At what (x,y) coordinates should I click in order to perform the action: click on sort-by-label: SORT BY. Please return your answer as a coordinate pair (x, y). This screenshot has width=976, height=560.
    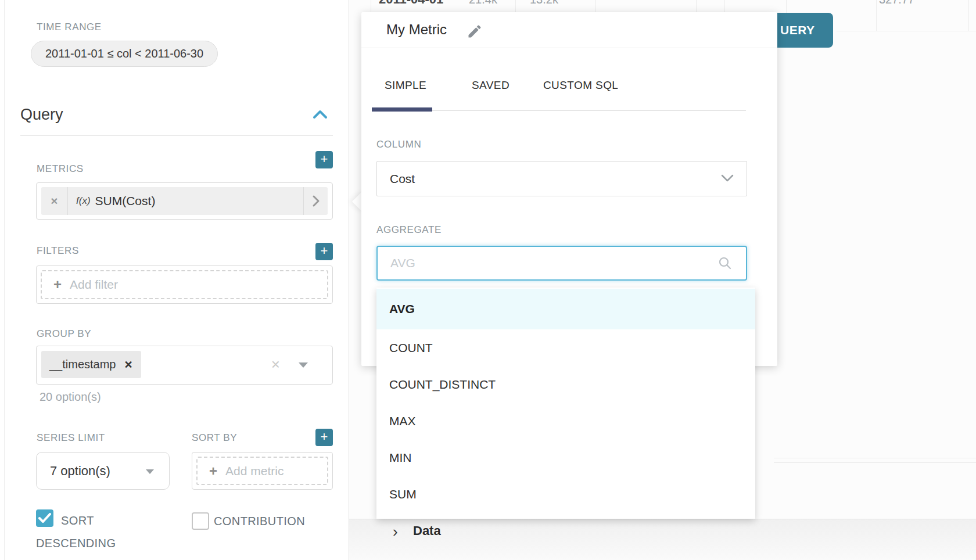
    Looking at the image, I should click on (214, 438).